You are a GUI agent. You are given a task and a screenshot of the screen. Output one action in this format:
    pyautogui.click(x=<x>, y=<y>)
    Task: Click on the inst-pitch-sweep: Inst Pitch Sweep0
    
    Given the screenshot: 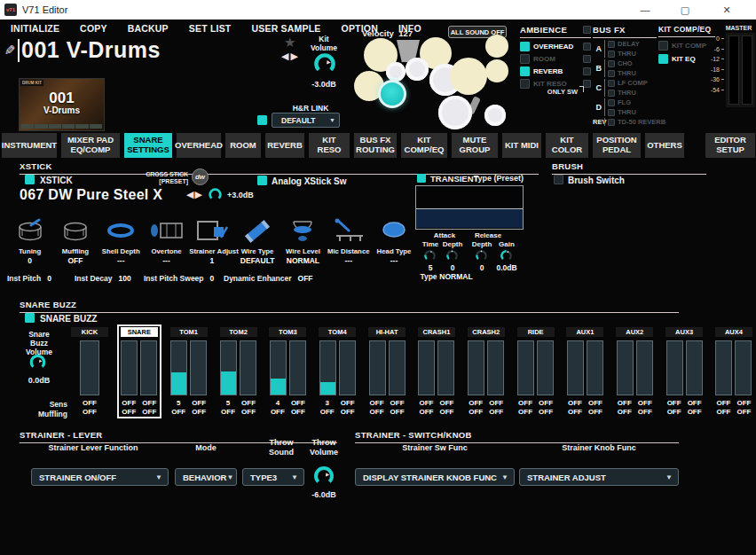 What is the action you would take?
    pyautogui.click(x=179, y=278)
    